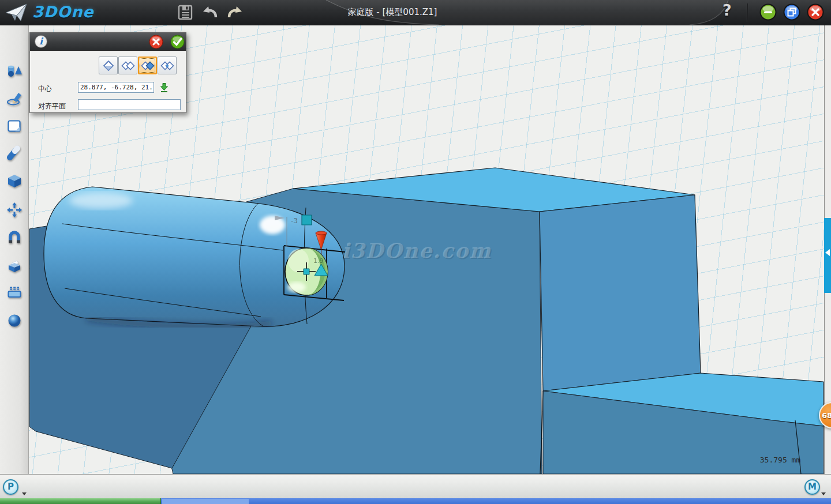  I want to click on dialog-confirm-button, so click(178, 42).